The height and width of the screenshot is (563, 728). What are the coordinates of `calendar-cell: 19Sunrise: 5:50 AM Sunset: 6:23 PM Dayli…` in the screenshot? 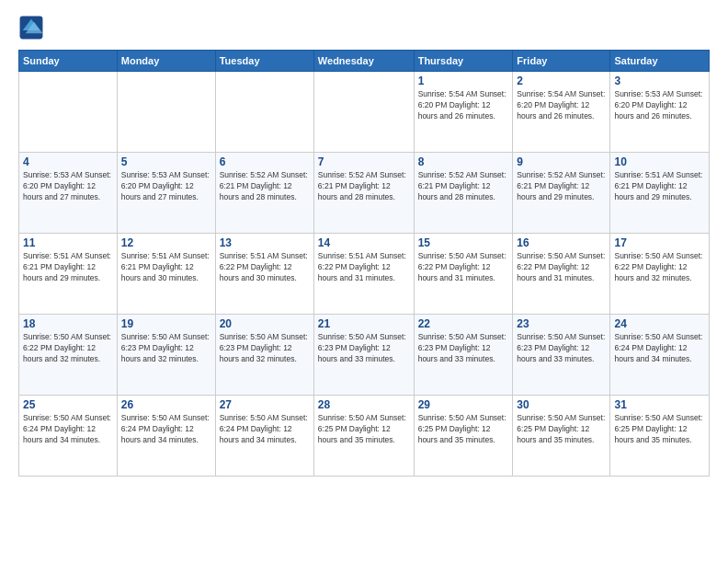 It's located at (165, 355).